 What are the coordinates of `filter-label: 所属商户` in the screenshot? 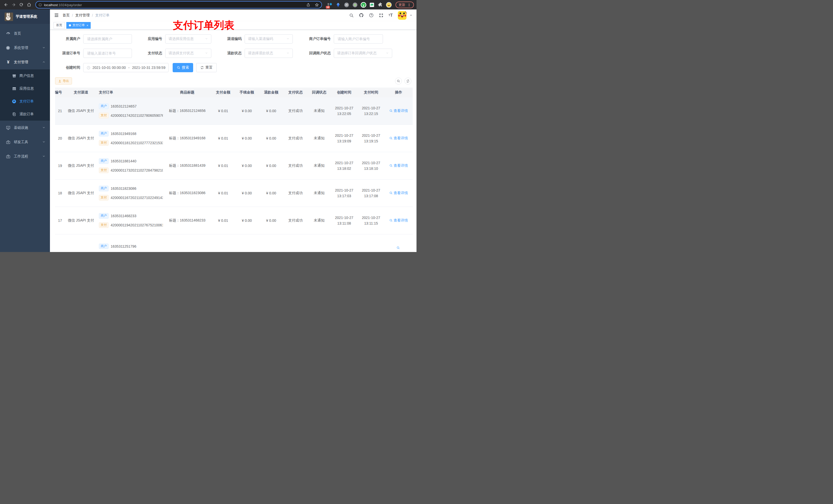 It's located at (69, 39).